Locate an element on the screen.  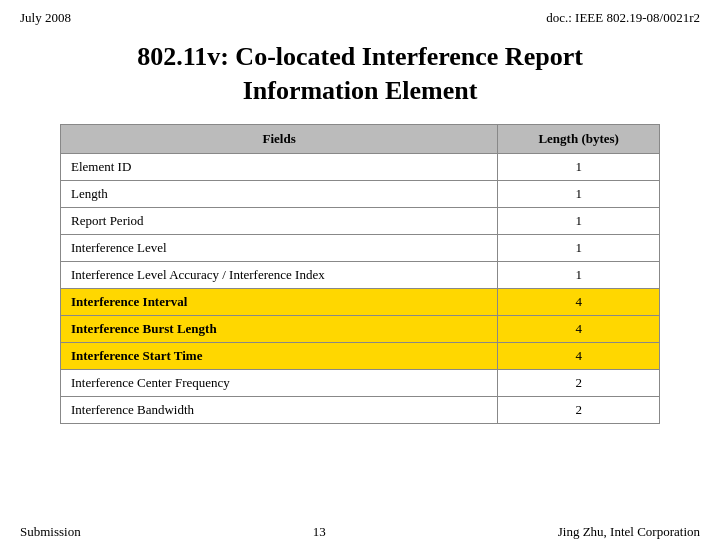
footer-bar: Submission 13 Jing Zhu, Intel Corporatio… is located at coordinates (360, 525).